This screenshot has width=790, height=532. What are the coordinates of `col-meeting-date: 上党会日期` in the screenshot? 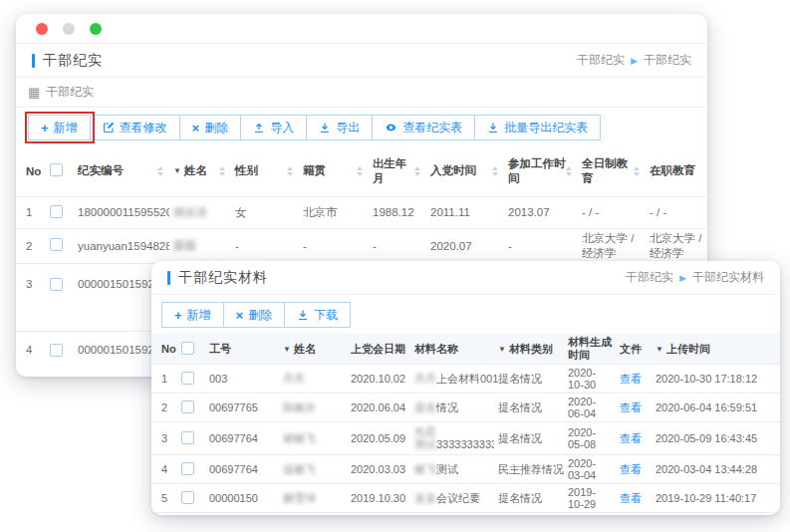 It's located at (379, 349).